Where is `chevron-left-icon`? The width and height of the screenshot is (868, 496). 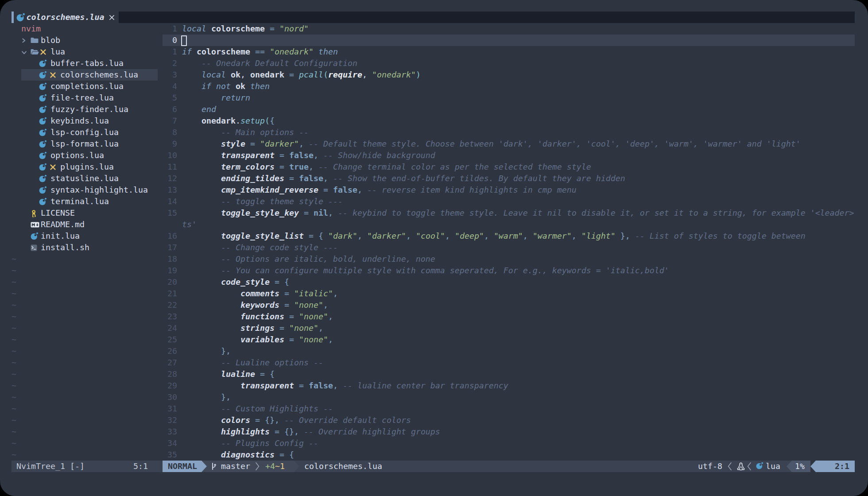 chevron-left-icon is located at coordinates (749, 466).